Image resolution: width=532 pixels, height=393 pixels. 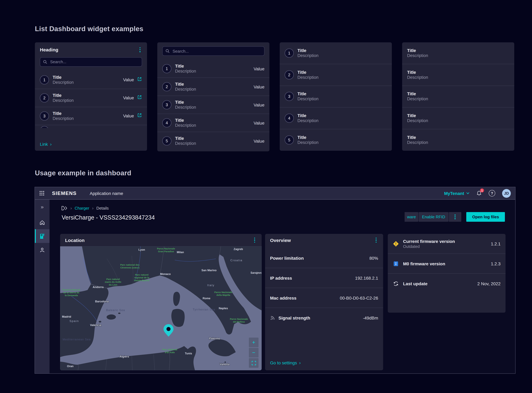 What do you see at coordinates (486, 217) in the screenshot?
I see `open-log-files-button: Open log files` at bounding box center [486, 217].